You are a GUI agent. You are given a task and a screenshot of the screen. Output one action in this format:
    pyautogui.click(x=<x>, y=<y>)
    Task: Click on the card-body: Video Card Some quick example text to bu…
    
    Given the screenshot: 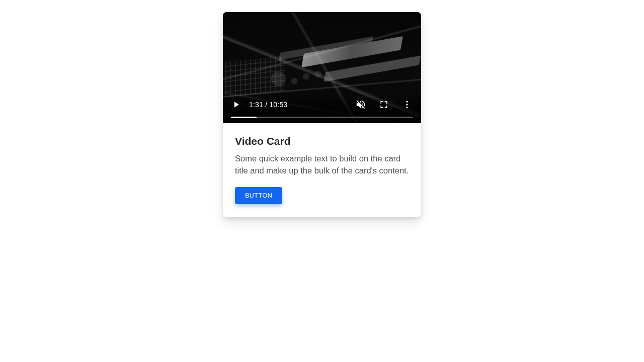 What is the action you would take?
    pyautogui.click(x=322, y=170)
    